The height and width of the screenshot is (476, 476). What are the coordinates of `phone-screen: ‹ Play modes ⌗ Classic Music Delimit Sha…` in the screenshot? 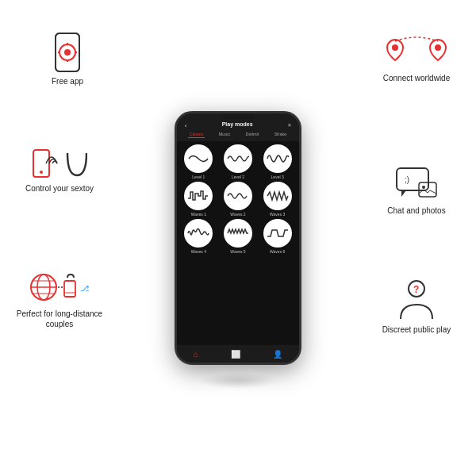 It's located at (238, 238).